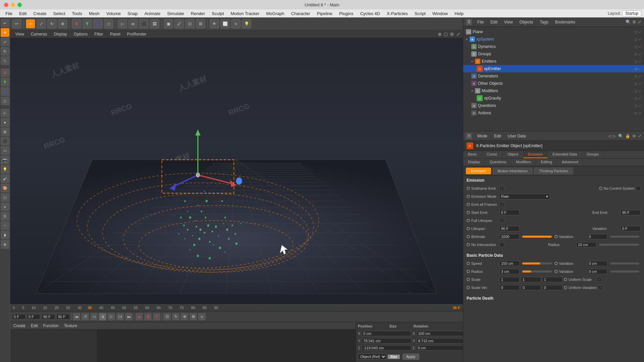 The height and width of the screenshot is (362, 644). Describe the element at coordinates (48, 317) in the screenshot. I see `frame-end-field` at that location.